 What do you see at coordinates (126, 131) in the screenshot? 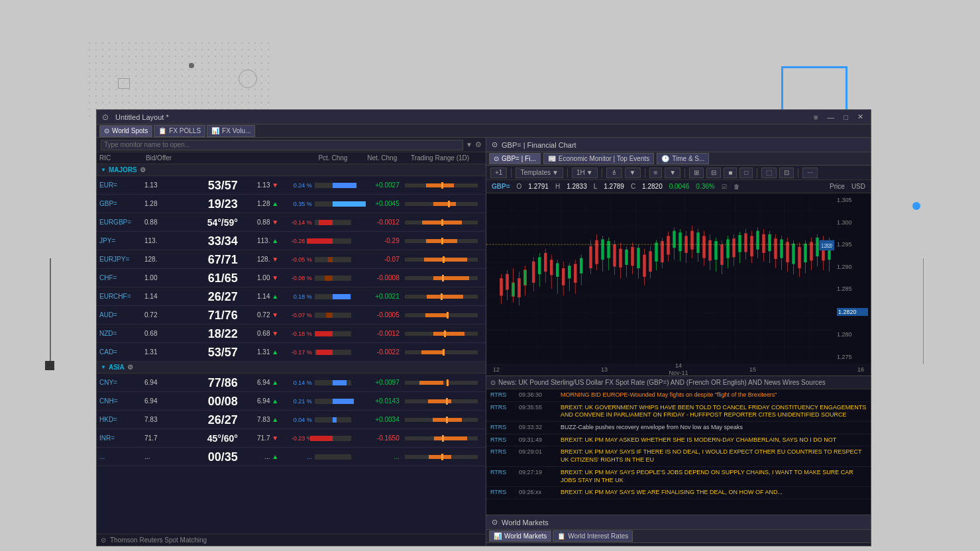
I see `tab-world-spots: ⊙ World Spots` at bounding box center [126, 131].